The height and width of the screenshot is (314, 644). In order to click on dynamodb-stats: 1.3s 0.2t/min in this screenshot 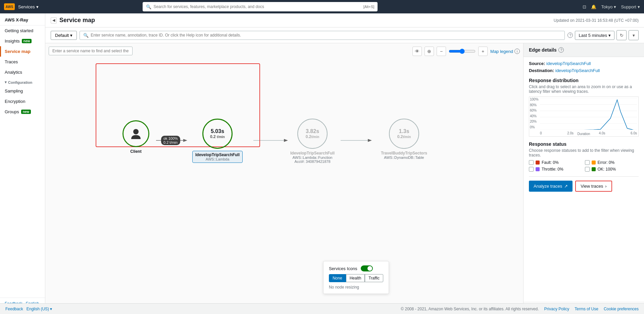, I will do `click(404, 134)`.